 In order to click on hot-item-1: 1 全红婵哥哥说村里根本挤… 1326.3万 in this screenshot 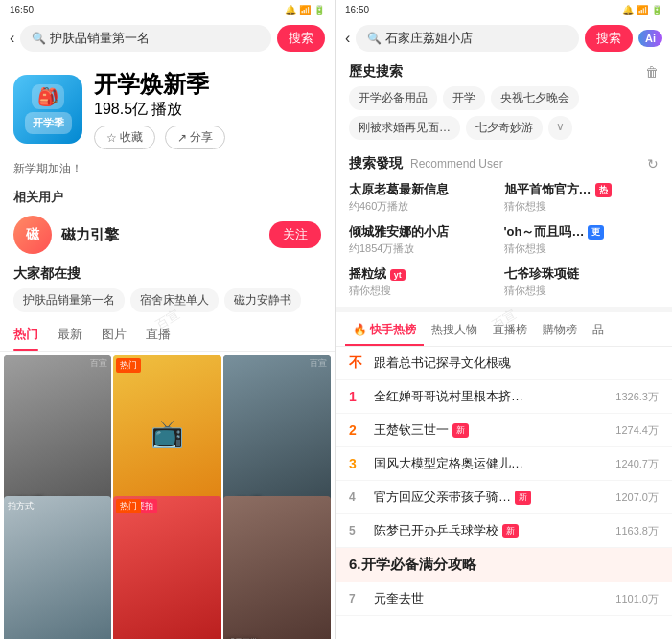, I will do `click(504, 397)`.